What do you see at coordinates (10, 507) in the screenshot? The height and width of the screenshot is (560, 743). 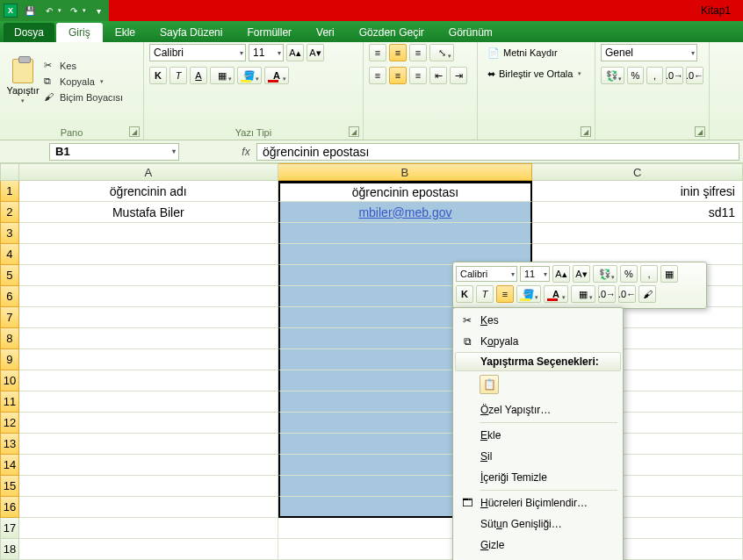 I see `row-header: 16` at bounding box center [10, 507].